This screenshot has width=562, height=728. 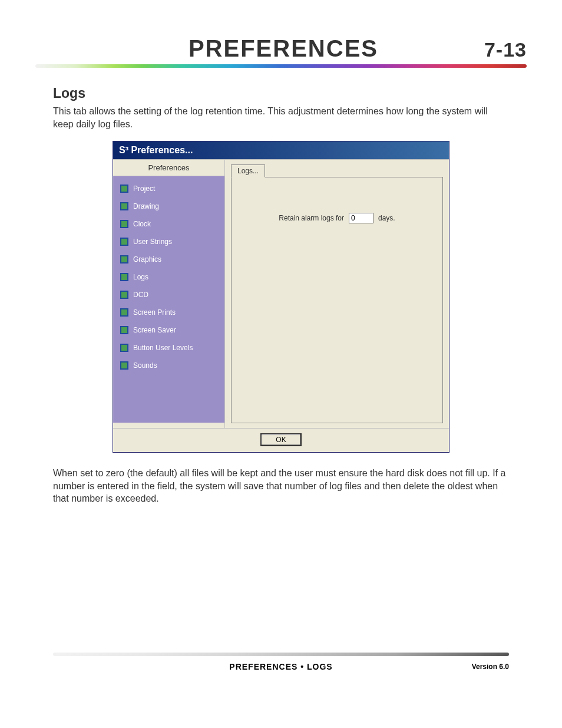 What do you see at coordinates (168, 312) in the screenshot?
I see `sidebar-item-screen-prints: Screen Prints` at bounding box center [168, 312].